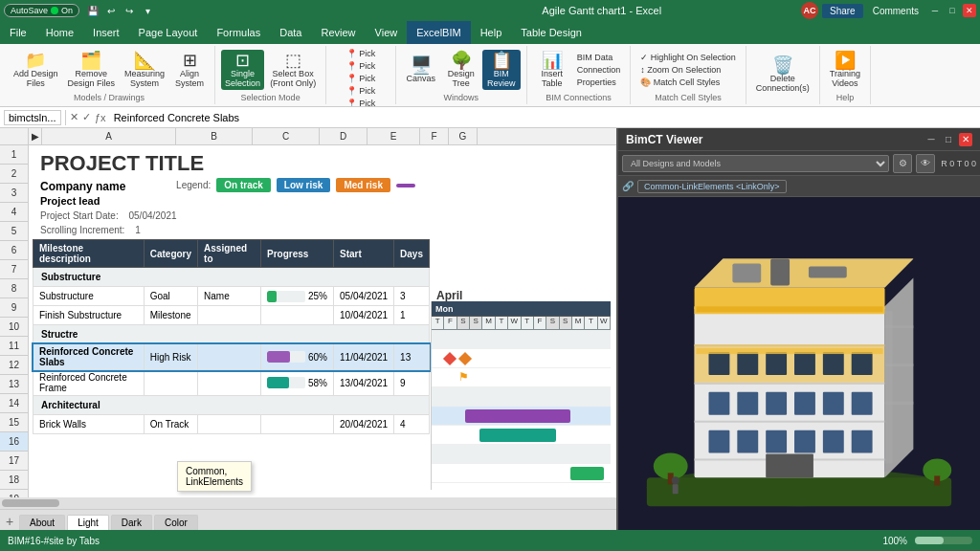 The height and width of the screenshot is (551, 980). What do you see at coordinates (109, 69) in the screenshot?
I see `models-buttons: 📁 Add Design Files 🗂️ Remove Design File…` at bounding box center [109, 69].